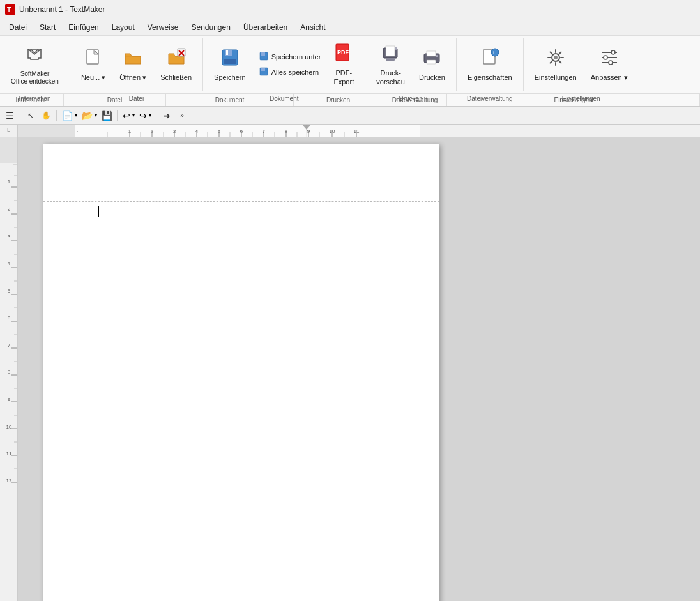 This screenshot has height=601, width=700. Describe the element at coordinates (491, 65) in the screenshot. I see `ribbon-group-dateiverwaltung: i Eigenschaften Dateiverwaltung` at that location.